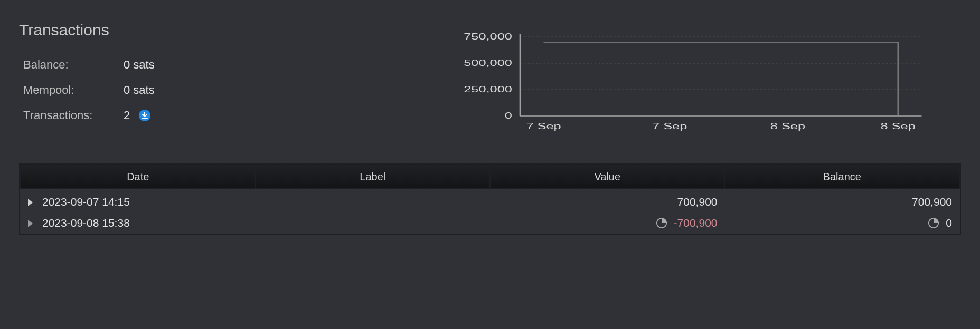 The image size is (980, 329). I want to click on col-header-balance: Balance, so click(843, 177).